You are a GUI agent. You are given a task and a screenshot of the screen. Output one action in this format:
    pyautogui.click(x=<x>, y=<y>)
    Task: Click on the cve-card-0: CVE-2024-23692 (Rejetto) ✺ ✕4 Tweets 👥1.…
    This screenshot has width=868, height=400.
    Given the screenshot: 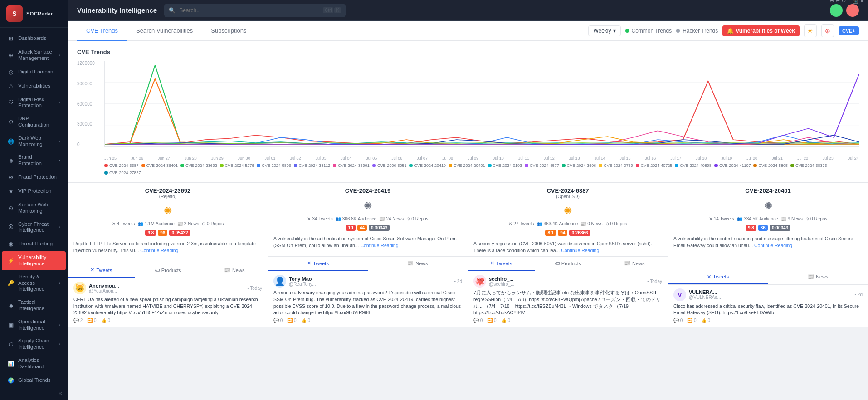 What is the action you would take?
    pyautogui.click(x=168, y=255)
    